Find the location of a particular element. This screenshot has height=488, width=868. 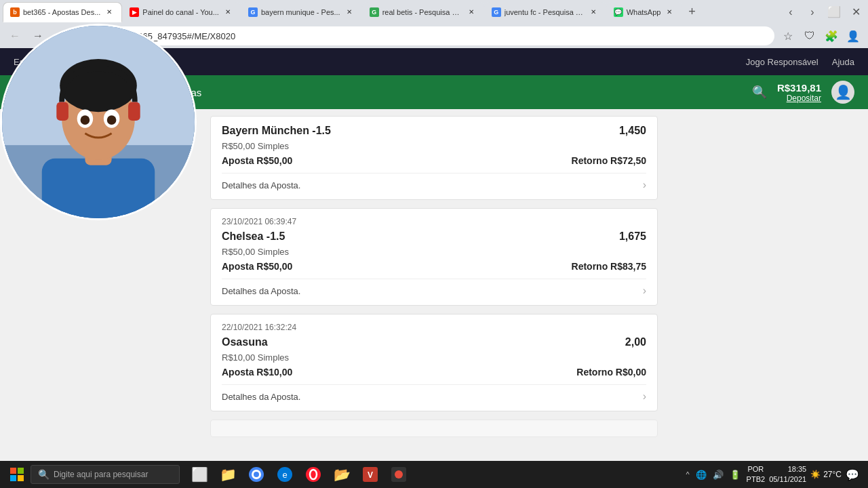

notification-icon: 💬 is located at coordinates (852, 474).